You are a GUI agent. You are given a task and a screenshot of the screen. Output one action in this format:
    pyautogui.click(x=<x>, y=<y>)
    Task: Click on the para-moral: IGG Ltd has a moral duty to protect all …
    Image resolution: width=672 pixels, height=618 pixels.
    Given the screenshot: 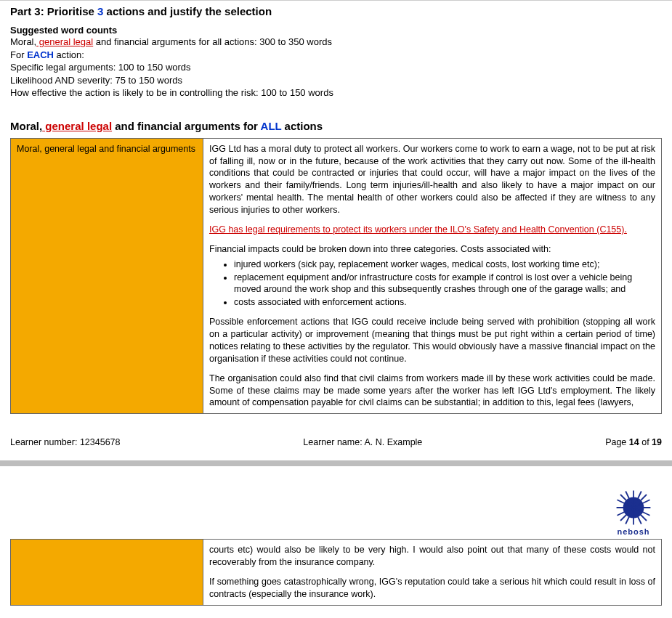 What is the action you would take?
    pyautogui.click(x=432, y=180)
    